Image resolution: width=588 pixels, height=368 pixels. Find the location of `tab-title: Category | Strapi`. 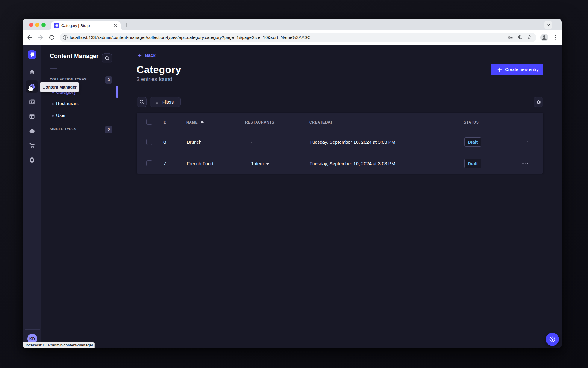

tab-title: Category | Strapi is located at coordinates (76, 26).